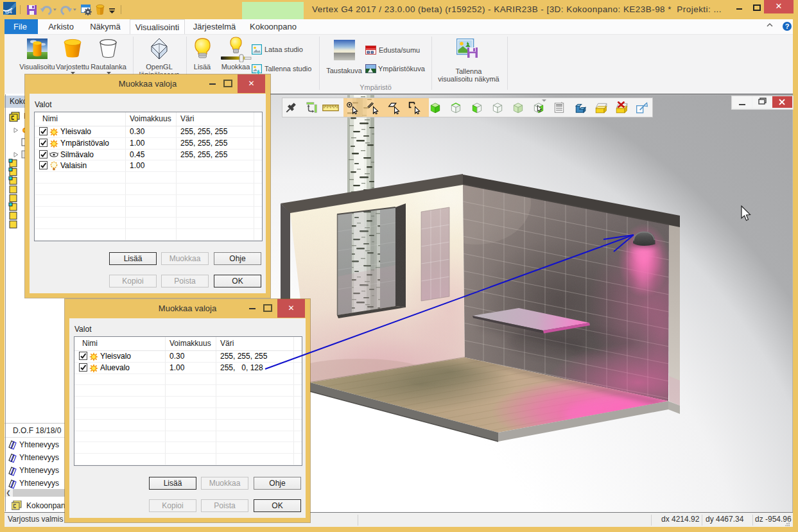 The image size is (798, 532). What do you see at coordinates (9, 12) in the screenshot?
I see `svg-text: G4` at bounding box center [9, 12].